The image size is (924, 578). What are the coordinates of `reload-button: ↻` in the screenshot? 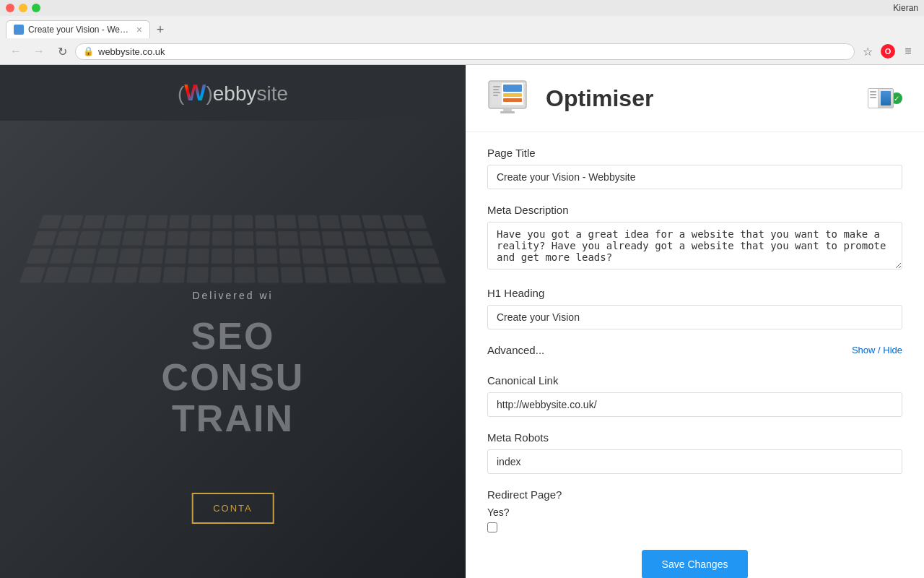 It's located at (62, 51).